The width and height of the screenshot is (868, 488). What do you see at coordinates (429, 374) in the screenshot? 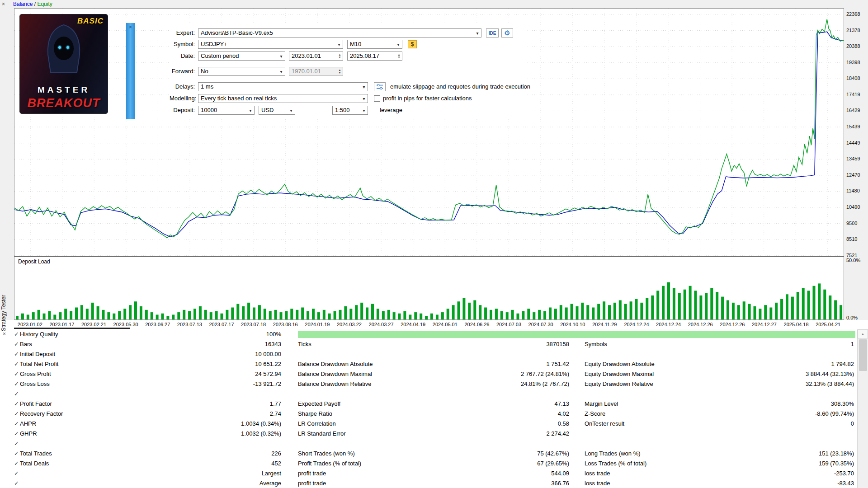
I see `report-row: ✓Gross Profit24 572.94Balance Drawdown M…` at bounding box center [429, 374].